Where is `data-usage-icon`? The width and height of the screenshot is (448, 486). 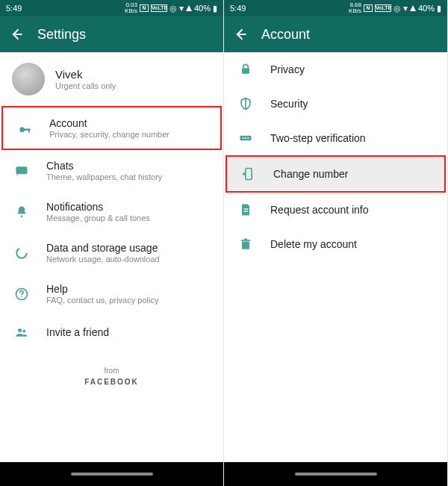 data-usage-icon is located at coordinates (22, 253).